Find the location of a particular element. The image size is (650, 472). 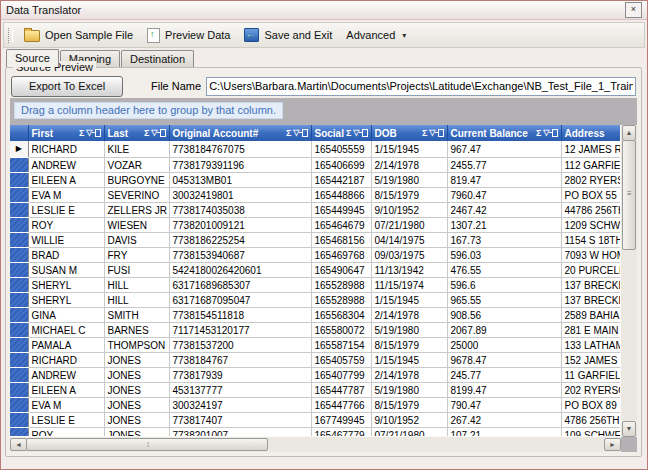

grid-cell: LESLIE E is located at coordinates (66, 420).